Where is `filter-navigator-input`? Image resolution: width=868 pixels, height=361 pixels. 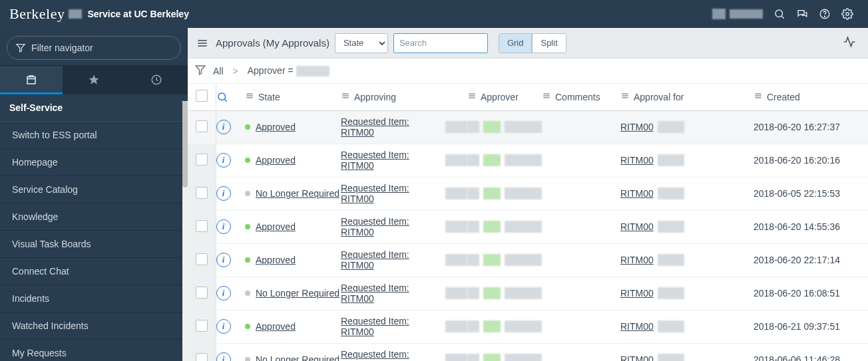 filter-navigator-input is located at coordinates (102, 48).